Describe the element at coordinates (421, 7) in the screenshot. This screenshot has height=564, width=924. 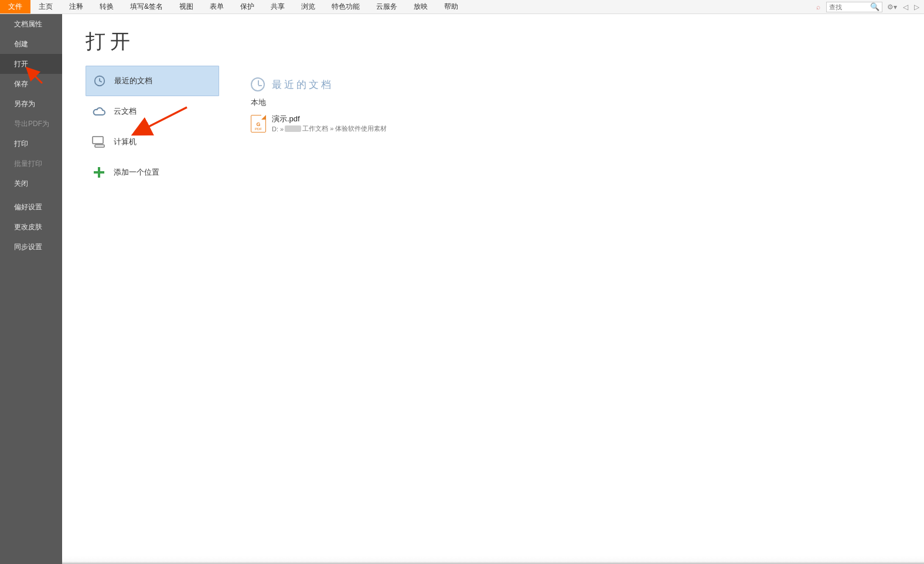
I see `menu-tab-slideshow: 放映` at that location.